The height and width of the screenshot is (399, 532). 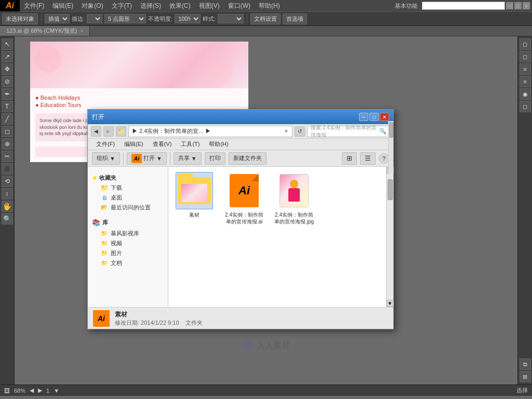 I want to click on scroll-track, so click(x=390, y=237).